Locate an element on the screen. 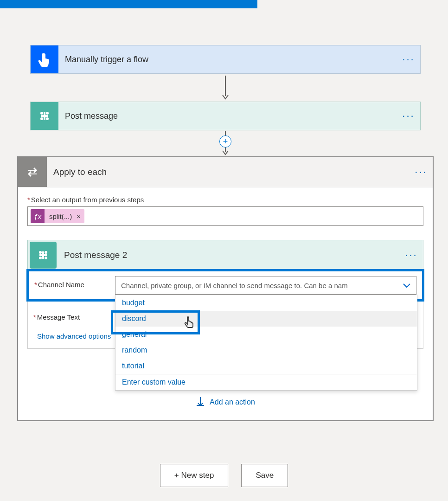  connector-arrow is located at coordinates (225, 88).